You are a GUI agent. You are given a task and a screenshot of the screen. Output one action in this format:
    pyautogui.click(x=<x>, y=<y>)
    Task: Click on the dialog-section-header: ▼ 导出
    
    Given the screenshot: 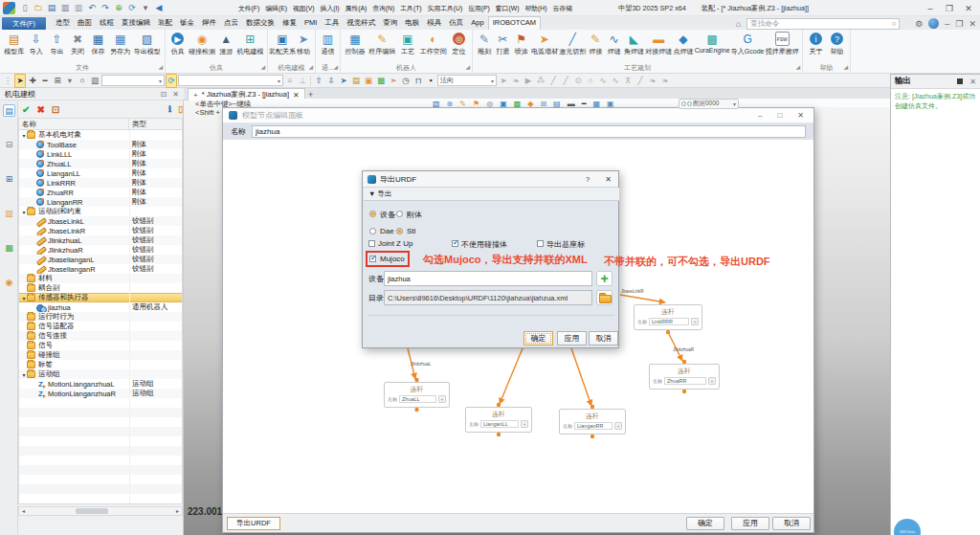 What is the action you would take?
    pyautogui.click(x=492, y=194)
    